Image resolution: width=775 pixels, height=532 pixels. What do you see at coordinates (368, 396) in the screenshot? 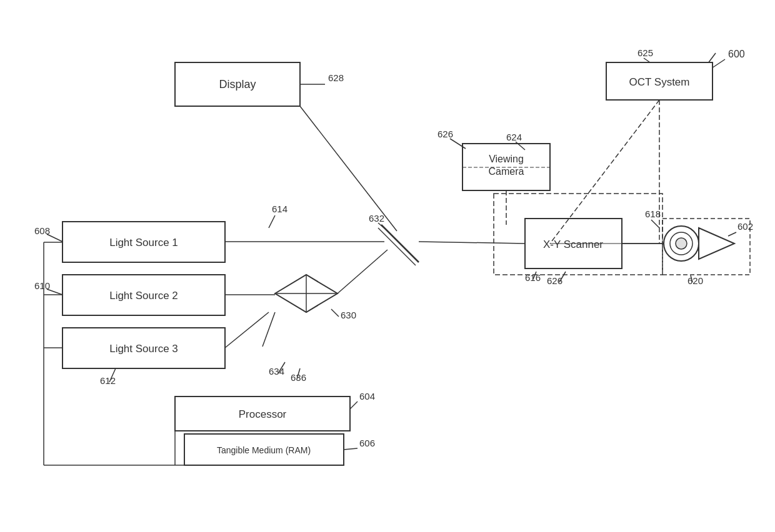
I see `ref-604: 604` at bounding box center [368, 396].